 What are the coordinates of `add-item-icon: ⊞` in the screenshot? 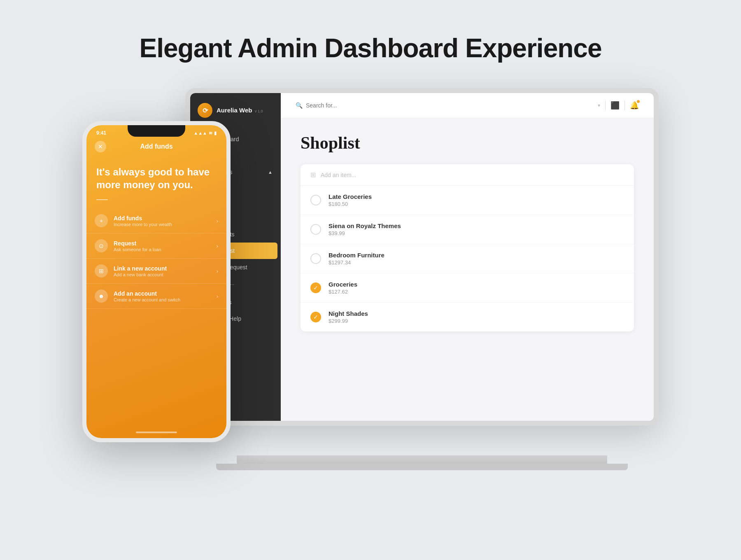 It's located at (313, 175).